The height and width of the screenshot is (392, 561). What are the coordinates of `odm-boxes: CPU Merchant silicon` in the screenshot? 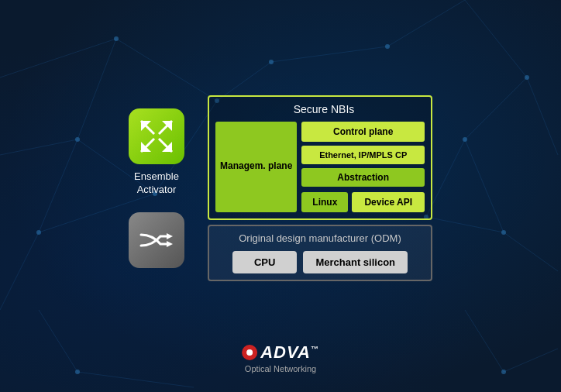 It's located at (320, 262).